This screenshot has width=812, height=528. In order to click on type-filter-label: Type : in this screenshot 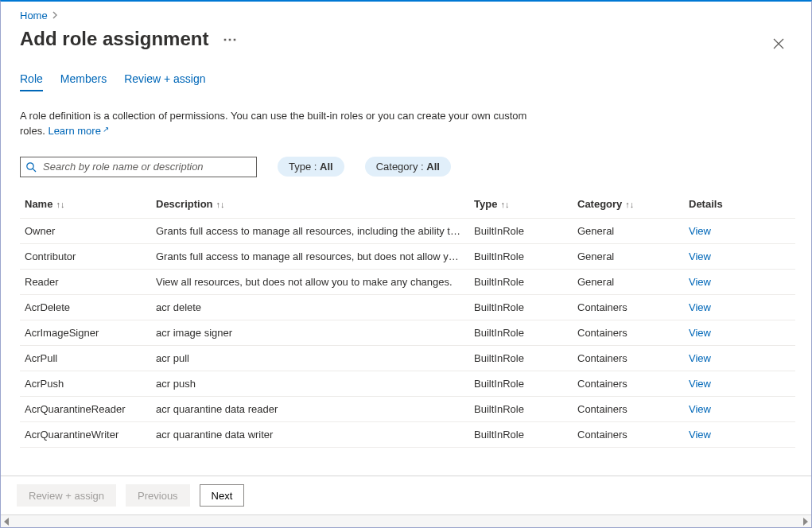, I will do `click(304, 167)`.